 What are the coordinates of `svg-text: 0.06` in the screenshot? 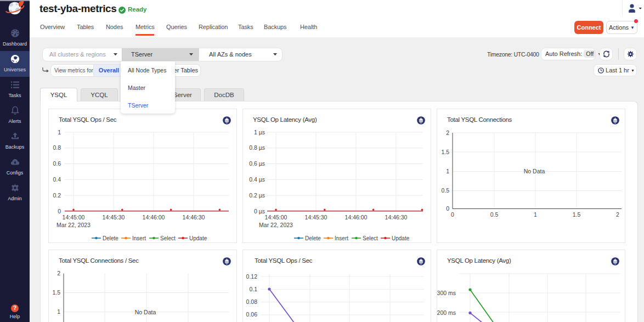 It's located at (252, 314).